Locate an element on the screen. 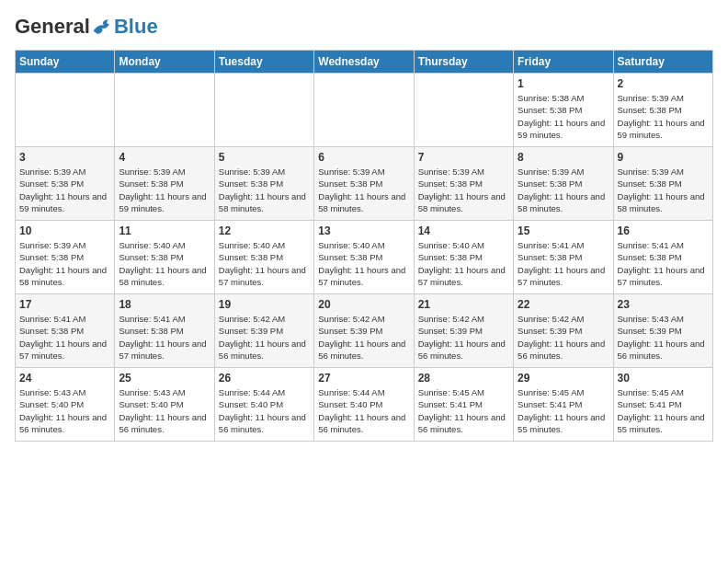 The height and width of the screenshot is (563, 728). weekday-header: Wednesday is located at coordinates (364, 63).